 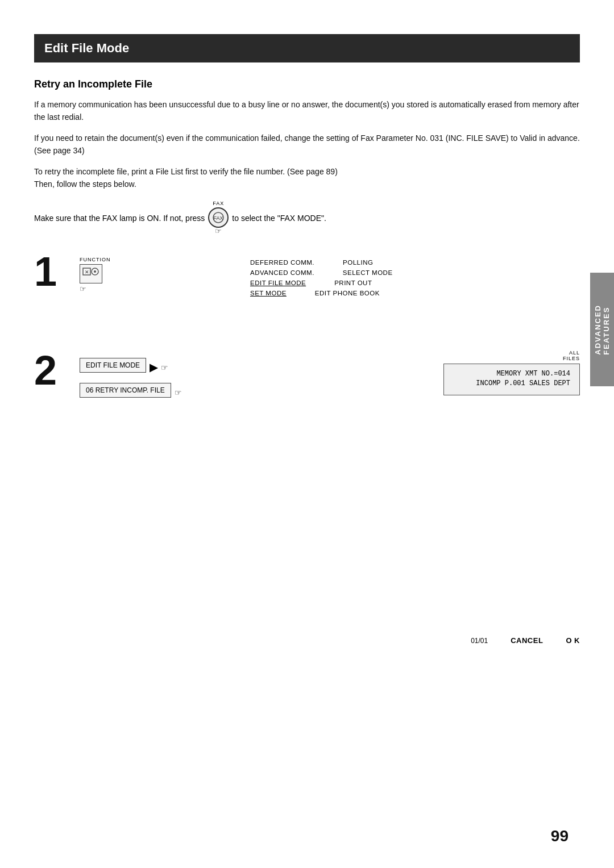 What do you see at coordinates (113, 365) in the screenshot?
I see `lcd-edit-file-text: EDIT FILE MODE` at bounding box center [113, 365].